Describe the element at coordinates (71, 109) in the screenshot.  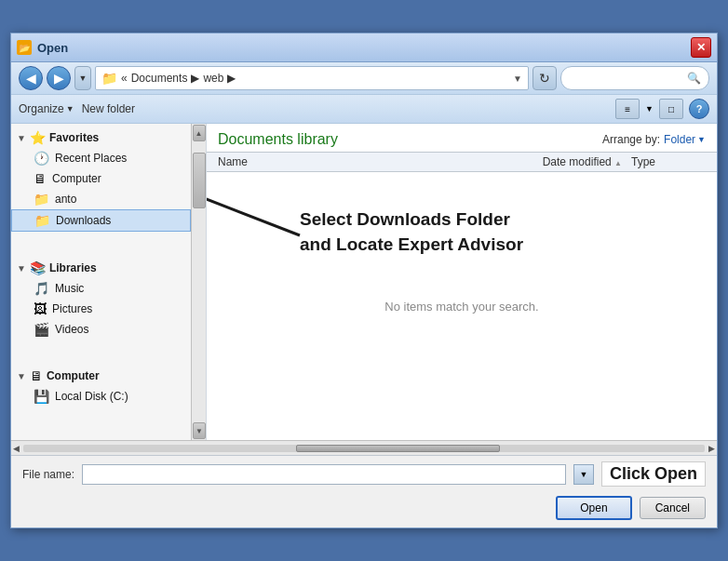
I see `organize-arrow: ▼` at that location.